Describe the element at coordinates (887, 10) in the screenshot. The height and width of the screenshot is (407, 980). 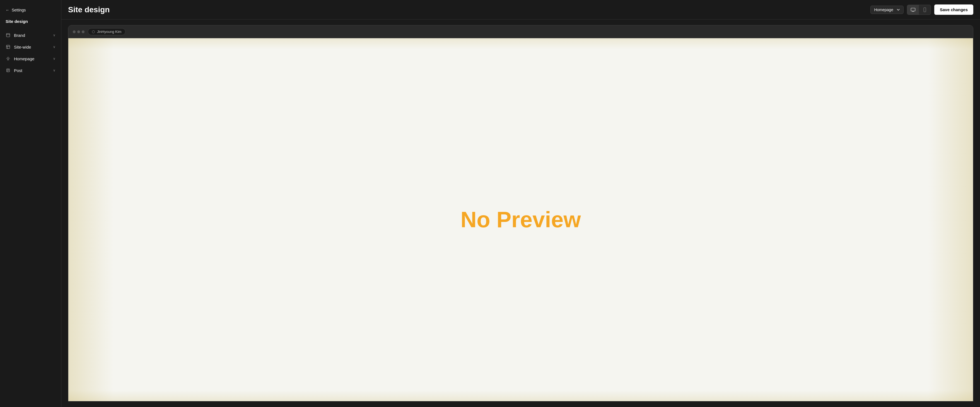
I see `view-selector-dropdown: Homepage` at that location.